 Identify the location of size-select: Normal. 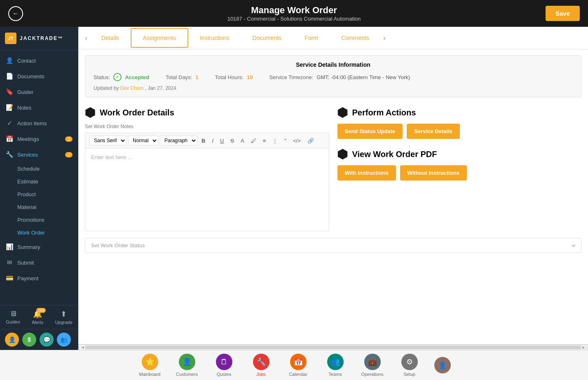
(143, 141).